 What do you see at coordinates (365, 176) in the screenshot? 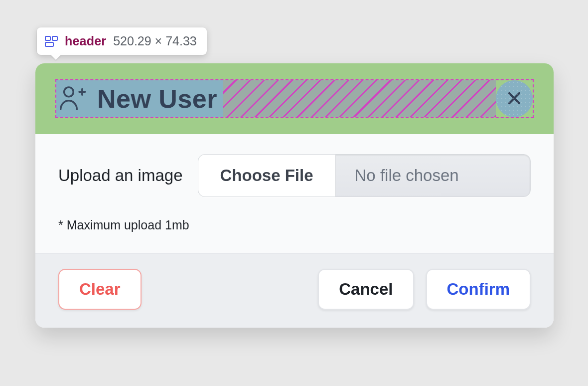
I see `file-picker: Choose File No file chosen` at bounding box center [365, 176].